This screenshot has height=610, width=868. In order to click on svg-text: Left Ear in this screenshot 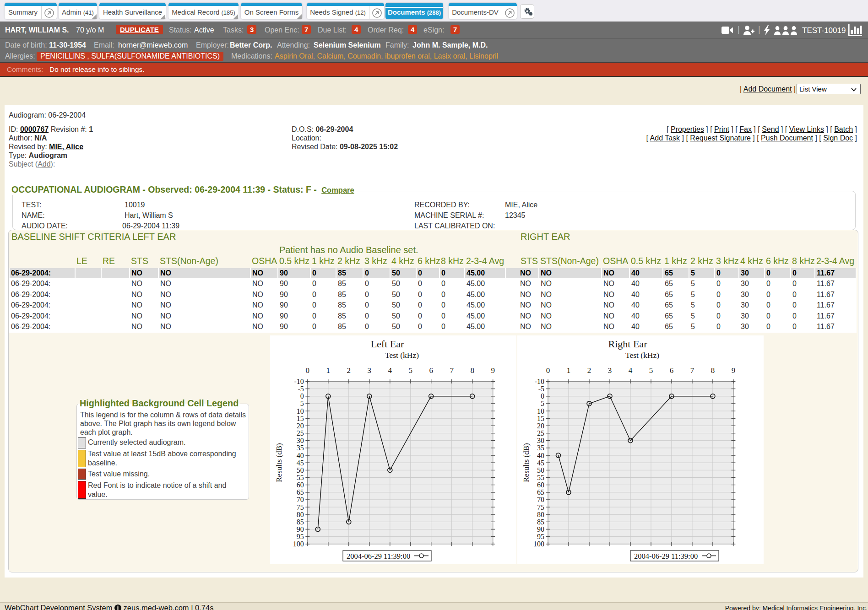, I will do `click(387, 344)`.